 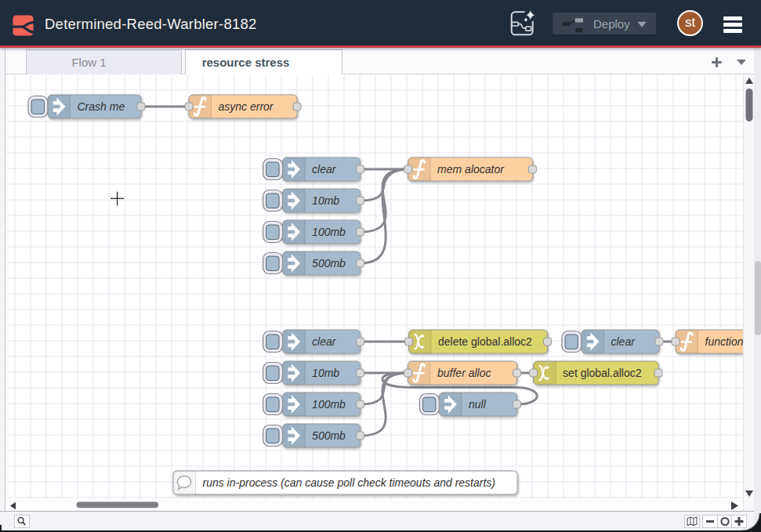 What do you see at coordinates (478, 404) in the screenshot?
I see `svg-text: null` at bounding box center [478, 404].